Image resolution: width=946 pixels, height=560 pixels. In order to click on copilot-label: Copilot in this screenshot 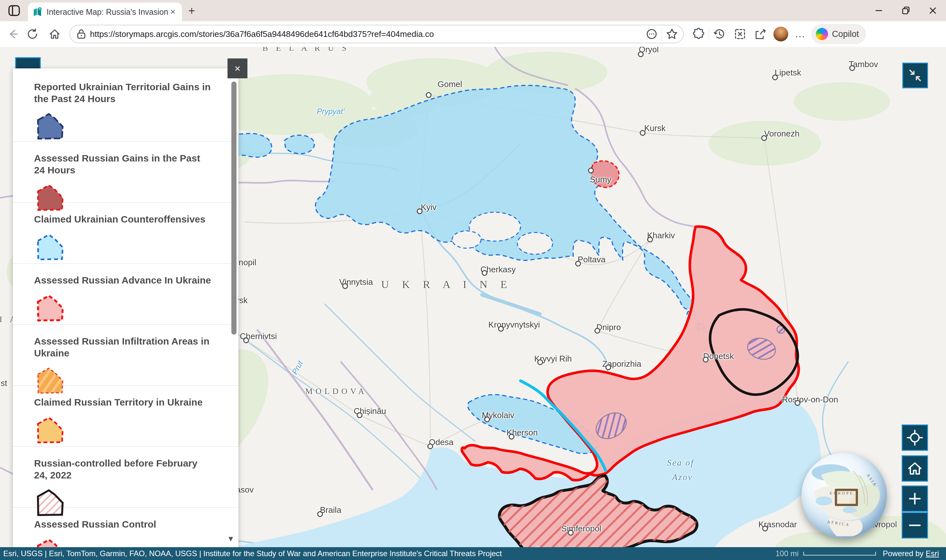, I will do `click(845, 34)`.